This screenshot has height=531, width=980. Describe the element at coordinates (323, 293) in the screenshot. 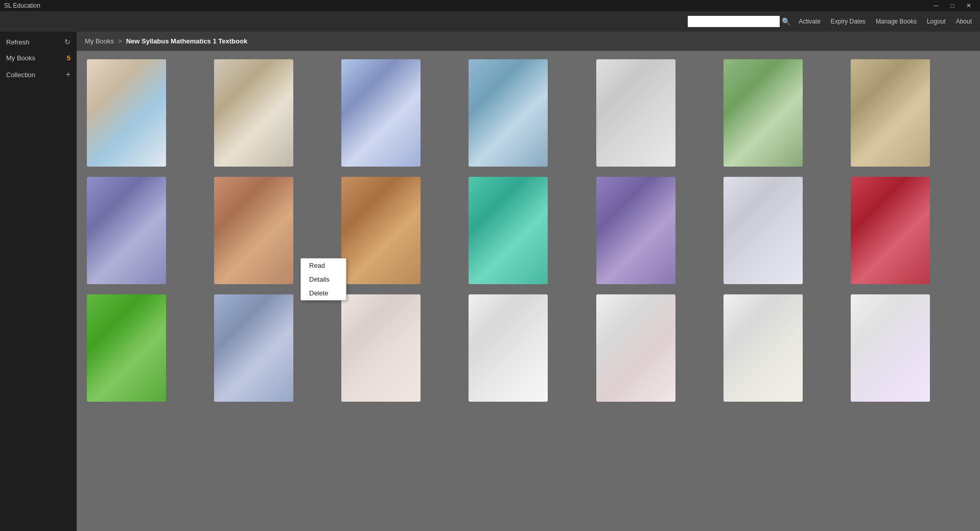

I see `context-menu-delete: Delete` at that location.